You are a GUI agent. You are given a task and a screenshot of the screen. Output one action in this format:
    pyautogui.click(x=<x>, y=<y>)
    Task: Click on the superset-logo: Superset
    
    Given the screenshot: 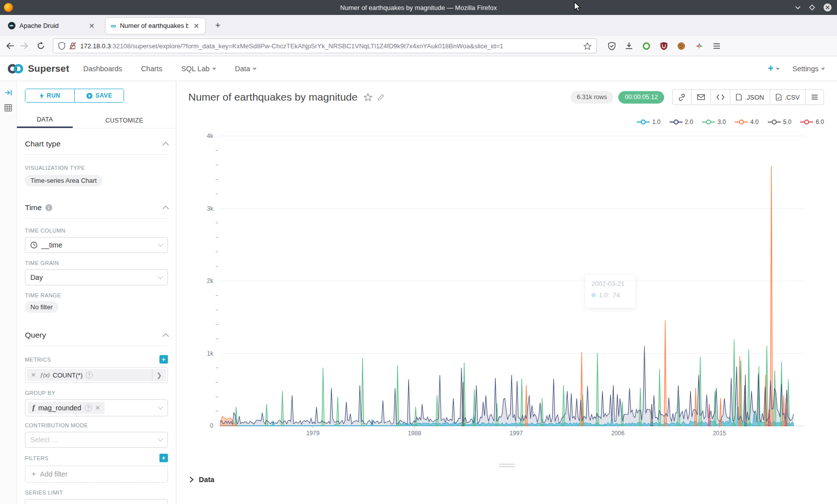 What is the action you would take?
    pyautogui.click(x=38, y=69)
    